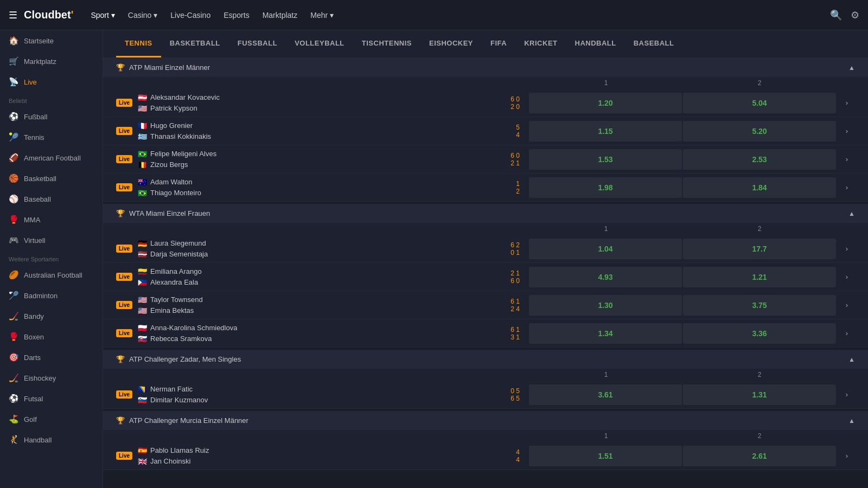  What do you see at coordinates (190, 15) in the screenshot?
I see `nav-live-casino: Live-Casino` at bounding box center [190, 15].